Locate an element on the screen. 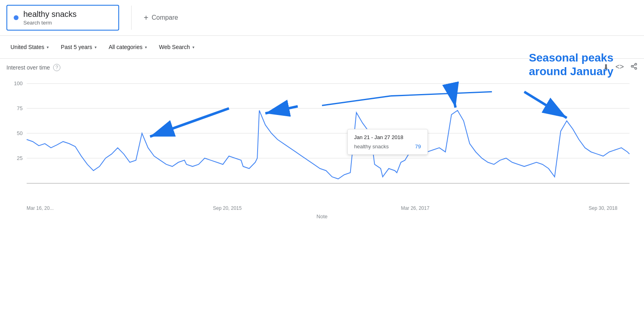  time-range-label: Past 5 years is located at coordinates (76, 47).